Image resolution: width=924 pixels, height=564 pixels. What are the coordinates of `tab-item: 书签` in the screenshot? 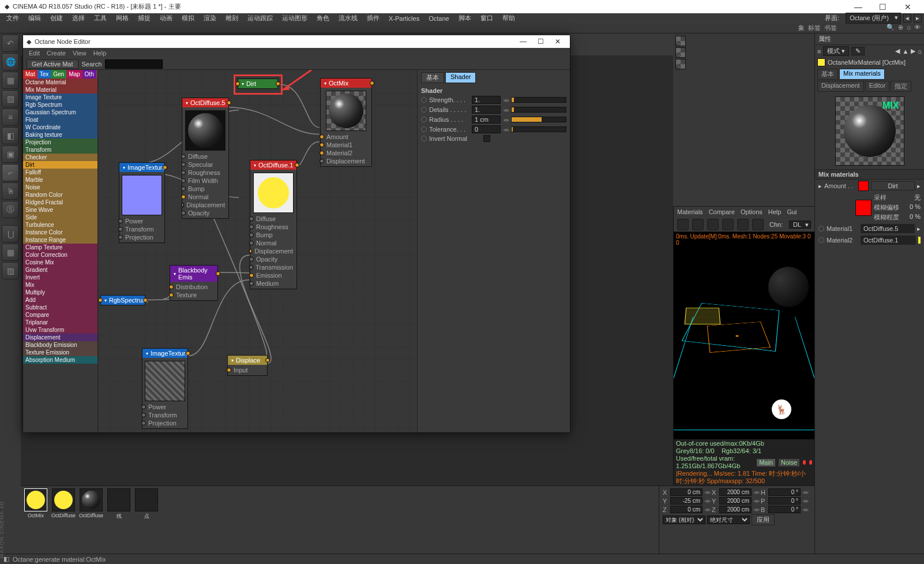 It's located at (831, 28).